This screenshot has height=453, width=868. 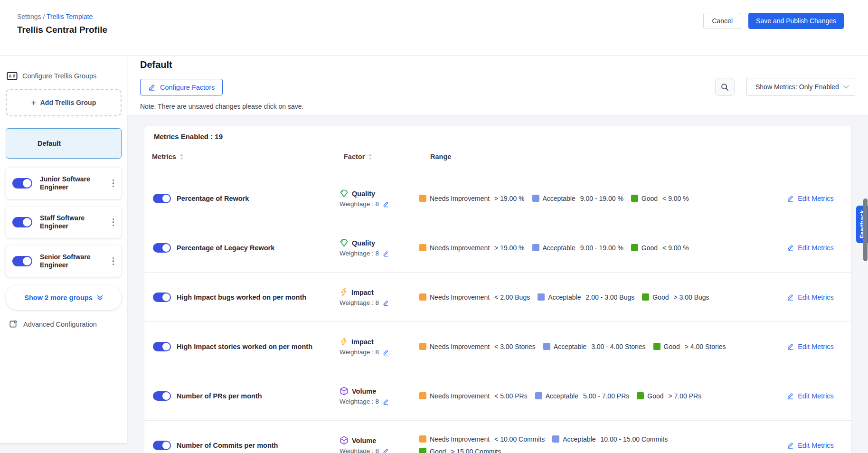 I want to click on range-chip: Acceptable 5.00 - 7.00 PRs, so click(x=582, y=396).